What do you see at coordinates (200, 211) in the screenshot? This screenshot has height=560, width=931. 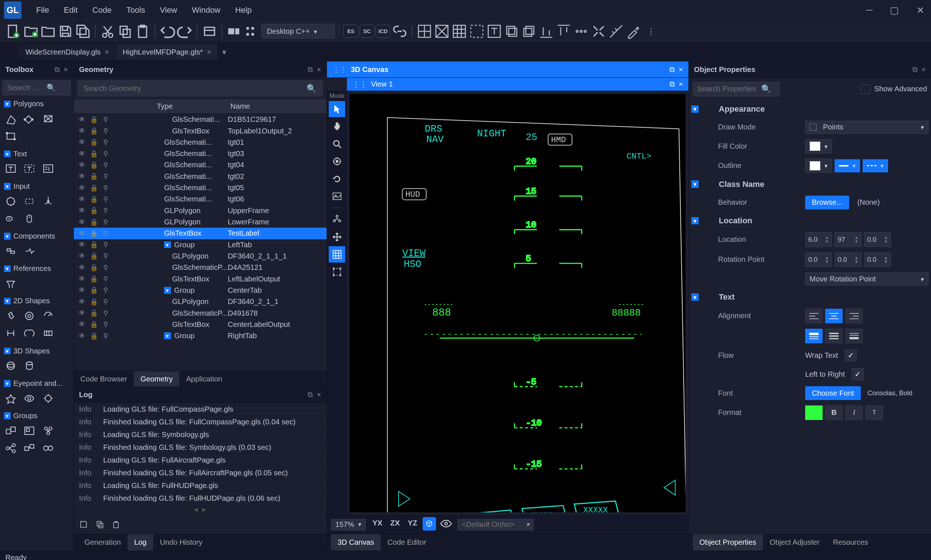 I see `geometry-row: 👁🔒⚲GLPolygonUpperFrame` at bounding box center [200, 211].